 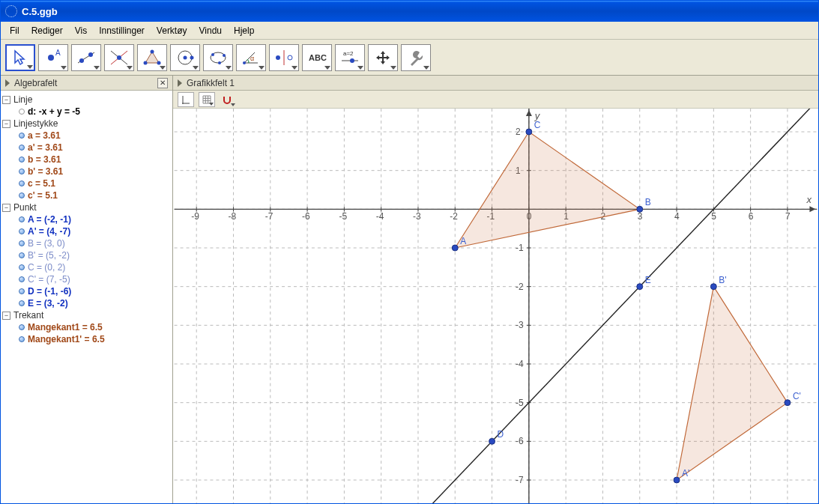 What do you see at coordinates (46, 267) in the screenshot?
I see `tree-item-label: C = (0, 1)` at bounding box center [46, 267].